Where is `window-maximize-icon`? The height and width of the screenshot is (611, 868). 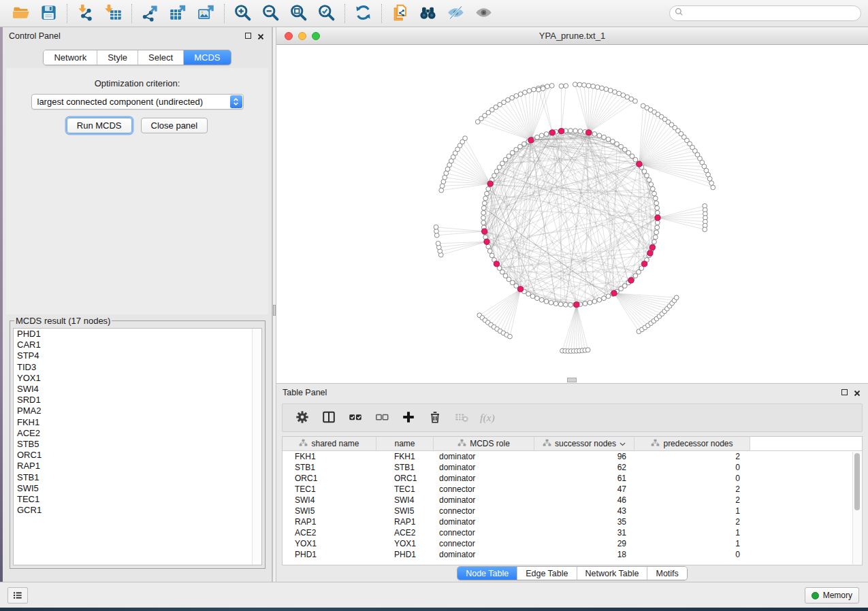
window-maximize-icon is located at coordinates (316, 36).